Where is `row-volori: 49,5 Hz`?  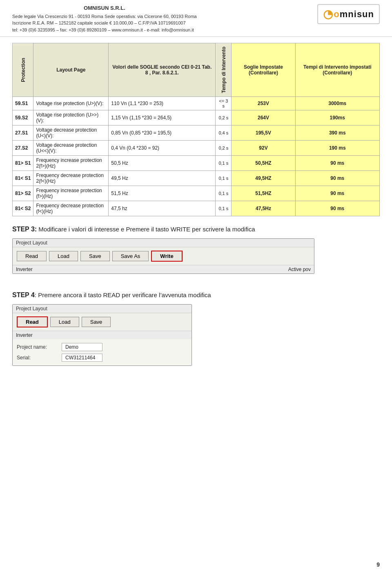
row-volori: 49,5 Hz is located at coordinates (162, 178).